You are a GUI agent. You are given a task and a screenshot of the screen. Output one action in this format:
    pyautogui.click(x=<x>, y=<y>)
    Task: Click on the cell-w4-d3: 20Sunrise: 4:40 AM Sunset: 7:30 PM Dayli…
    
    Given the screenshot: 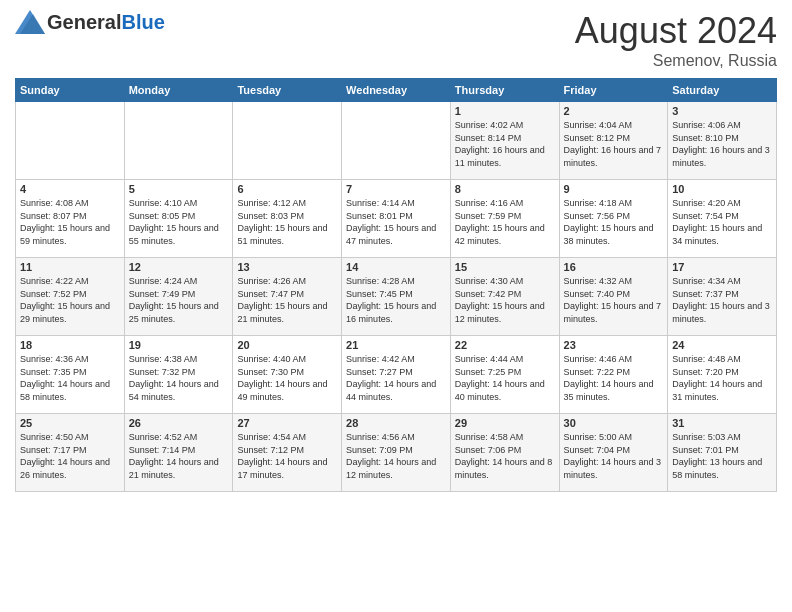 What is the action you would take?
    pyautogui.click(x=288, y=375)
    